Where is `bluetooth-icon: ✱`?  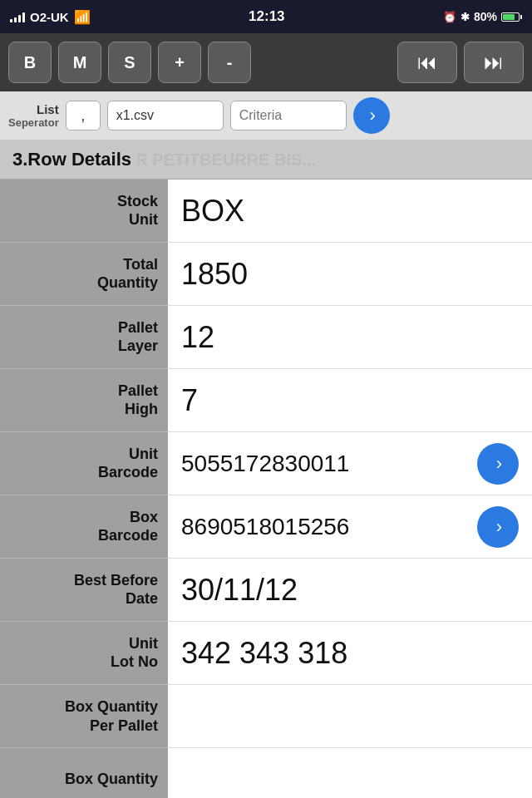
bluetooth-icon: ✱ is located at coordinates (466, 17).